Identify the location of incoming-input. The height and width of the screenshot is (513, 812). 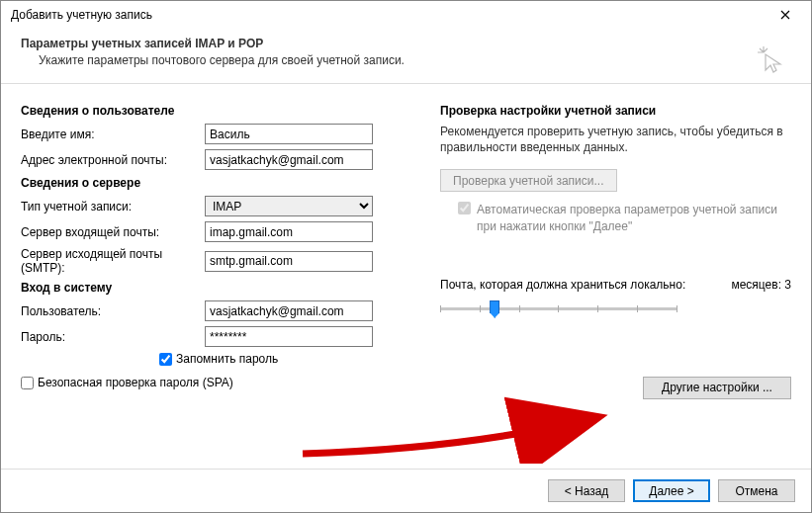
(289, 231).